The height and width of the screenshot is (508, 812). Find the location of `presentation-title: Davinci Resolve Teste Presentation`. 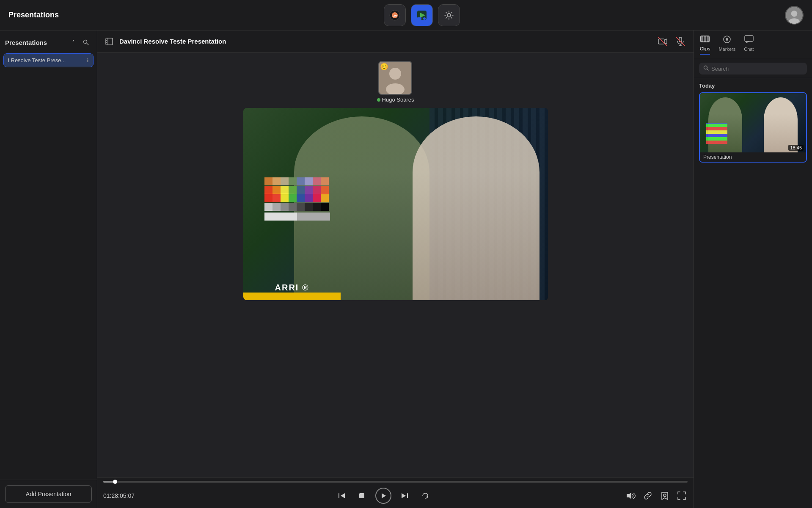

presentation-title: Davinci Resolve Teste Presentation is located at coordinates (173, 41).